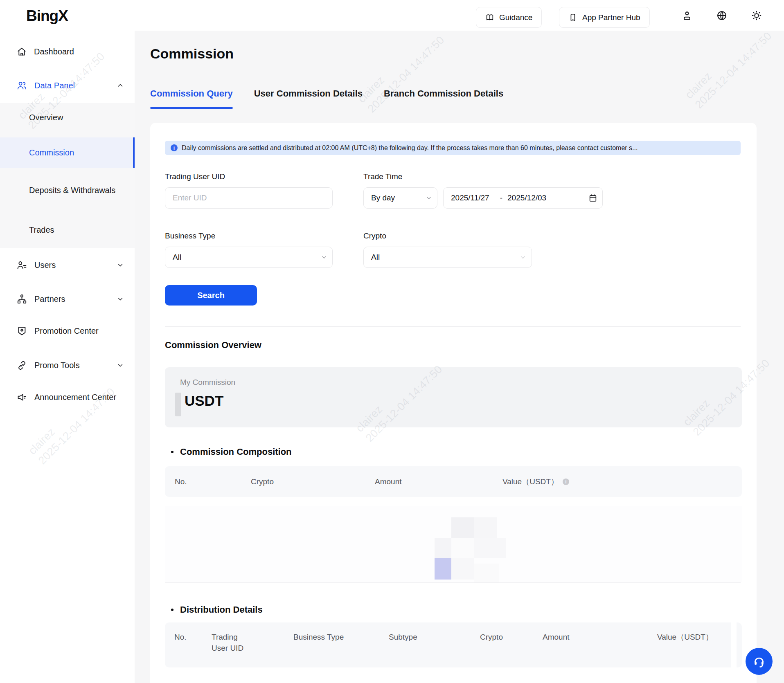 The image size is (784, 683). I want to click on sidebar-item-label: Trades, so click(42, 230).